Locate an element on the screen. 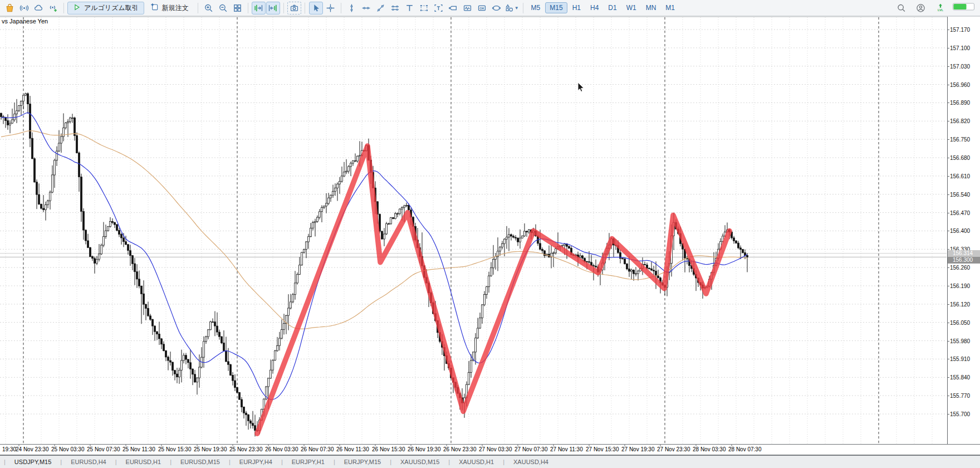  time-axis-label: 28 Nov 07:30 is located at coordinates (745, 449).